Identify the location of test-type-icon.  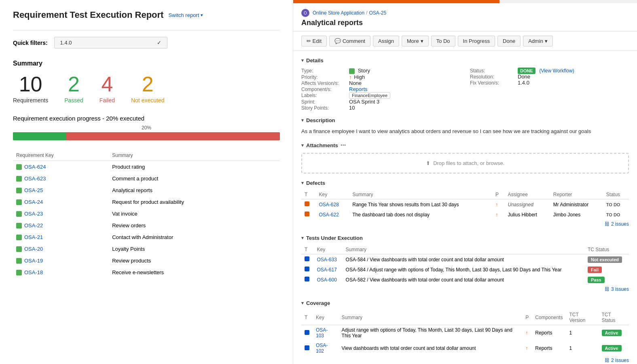
(307, 269).